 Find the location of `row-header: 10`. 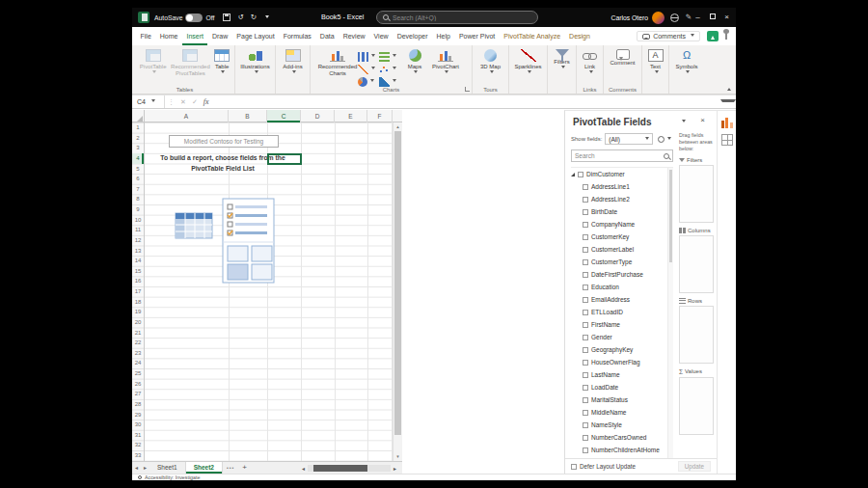

row-header: 10 is located at coordinates (138, 220).